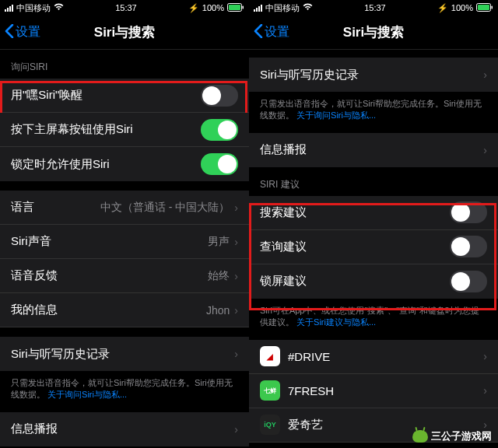  I want to click on watermark-icon, so click(420, 436).